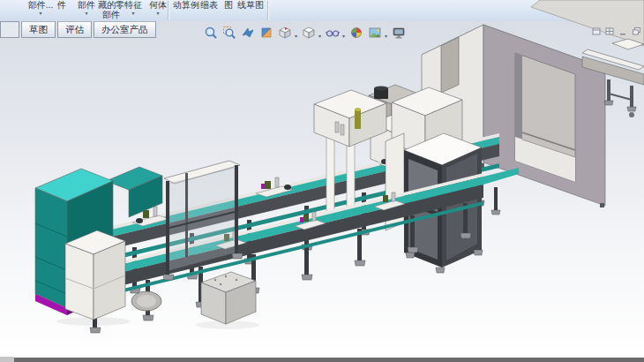 The image size is (644, 362). Describe the element at coordinates (610, 31) in the screenshot. I see `document-tile-icon` at that location.